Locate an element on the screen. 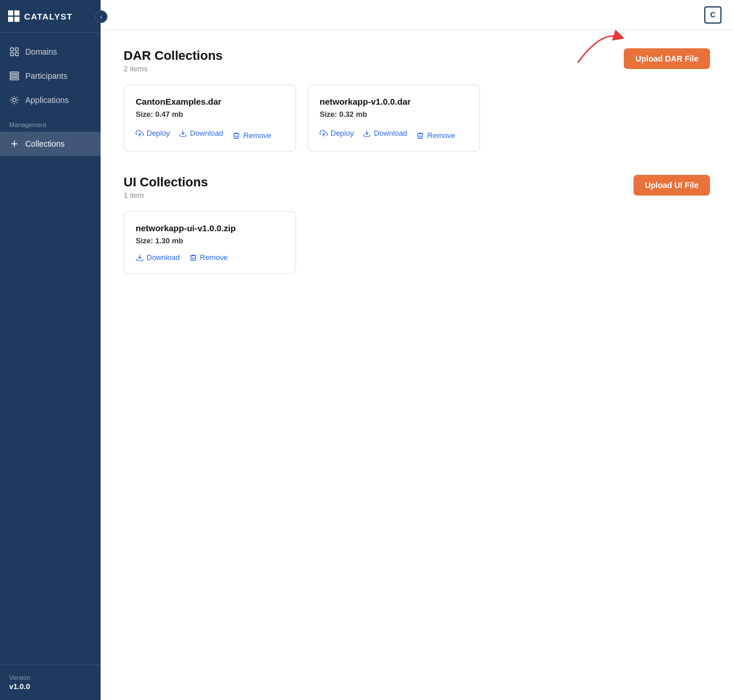 This screenshot has height=700, width=733. sidebar-item-domains: Domains is located at coordinates (51, 52).